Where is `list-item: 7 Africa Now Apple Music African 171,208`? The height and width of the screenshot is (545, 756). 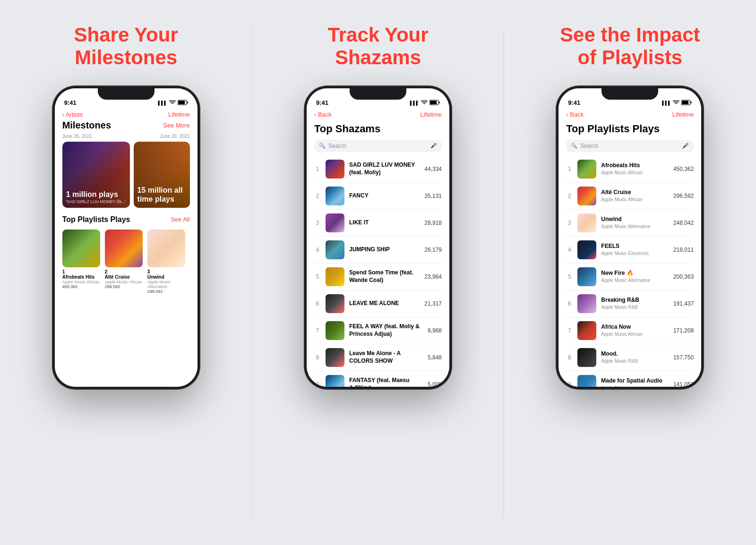 list-item: 7 Africa Now Apple Music African 171,208 is located at coordinates (630, 331).